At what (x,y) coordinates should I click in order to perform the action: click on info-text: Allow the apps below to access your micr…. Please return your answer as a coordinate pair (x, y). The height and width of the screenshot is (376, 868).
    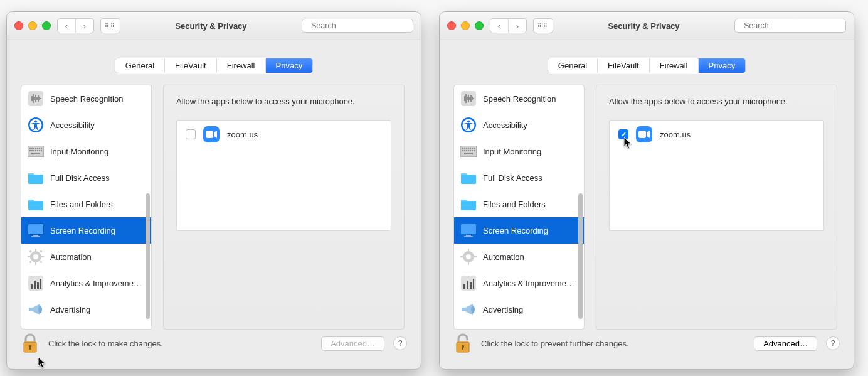
    Looking at the image, I should click on (716, 102).